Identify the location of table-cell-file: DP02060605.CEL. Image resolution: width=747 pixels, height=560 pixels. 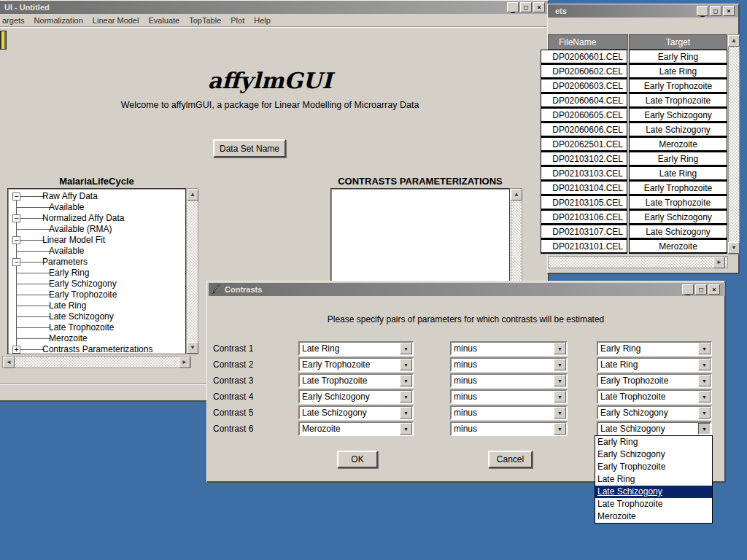
(584, 115).